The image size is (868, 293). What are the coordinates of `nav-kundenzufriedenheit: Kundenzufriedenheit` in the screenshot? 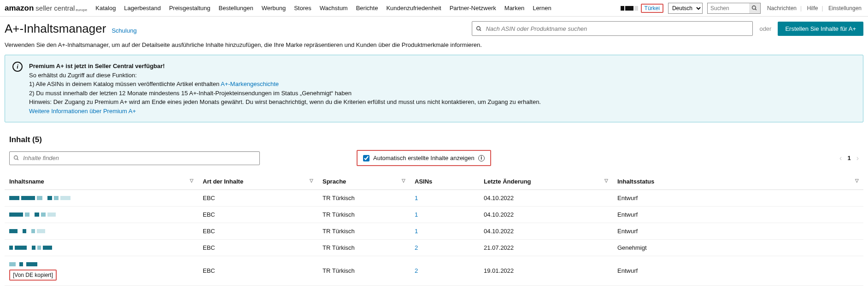 It's located at (414, 8).